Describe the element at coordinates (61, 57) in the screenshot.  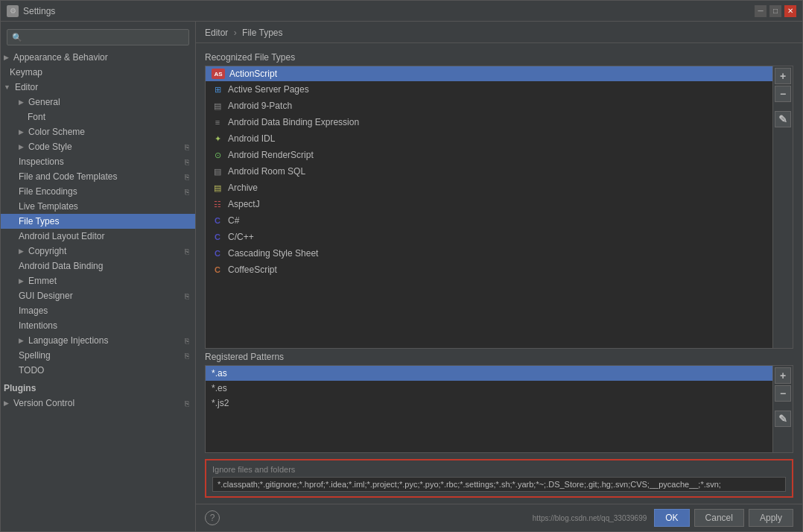
I see `sidebar-item-label: Appearance & Behavior` at that location.